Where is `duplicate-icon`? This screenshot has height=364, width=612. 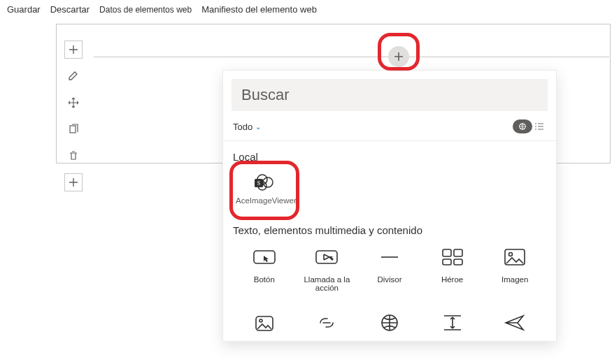
duplicate-icon is located at coordinates (73, 129).